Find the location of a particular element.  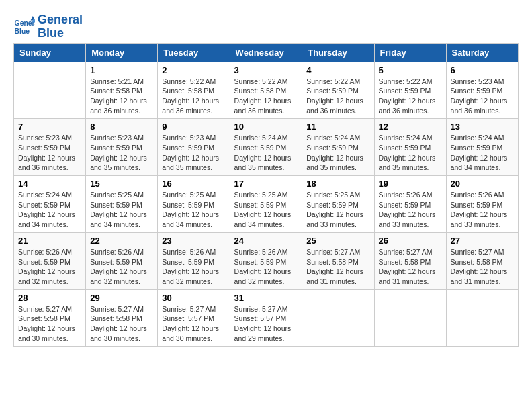

day-number: 27 is located at coordinates (482, 240).